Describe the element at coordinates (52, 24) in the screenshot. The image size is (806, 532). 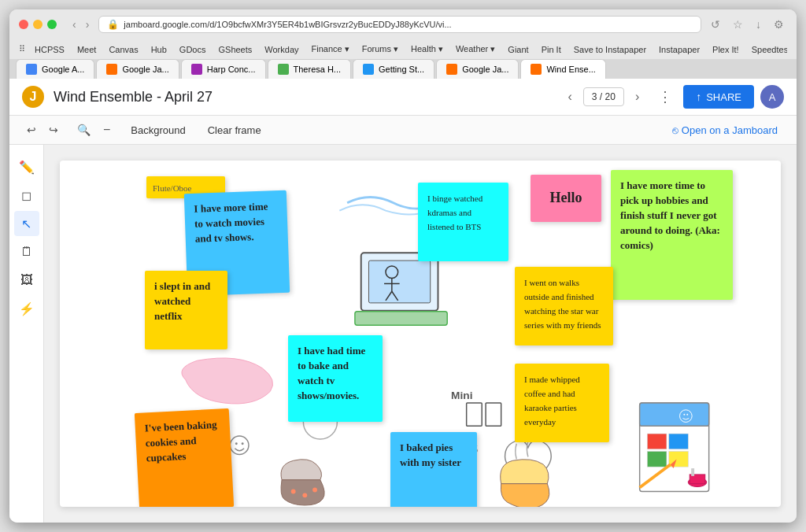
I see `maximize-button` at that location.